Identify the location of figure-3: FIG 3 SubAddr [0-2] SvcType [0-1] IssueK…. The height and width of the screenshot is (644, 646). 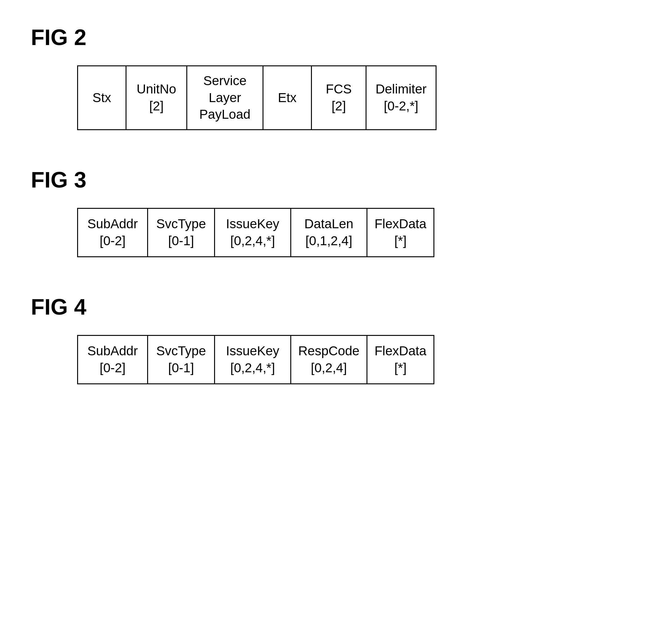
(323, 212).